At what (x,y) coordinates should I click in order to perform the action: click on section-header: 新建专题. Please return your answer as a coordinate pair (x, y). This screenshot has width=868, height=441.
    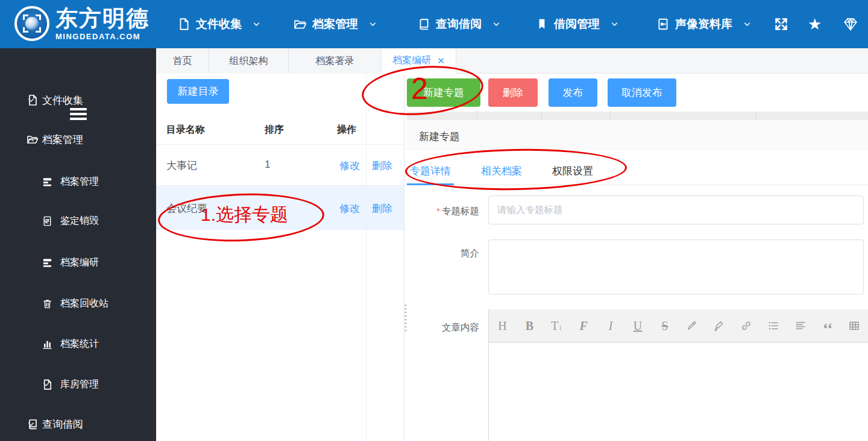
    Looking at the image, I should click on (638, 135).